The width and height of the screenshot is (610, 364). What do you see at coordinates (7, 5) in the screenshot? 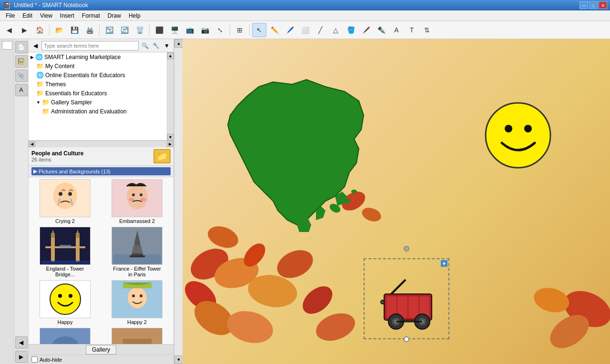
I see `app-icon: 📓` at bounding box center [7, 5].